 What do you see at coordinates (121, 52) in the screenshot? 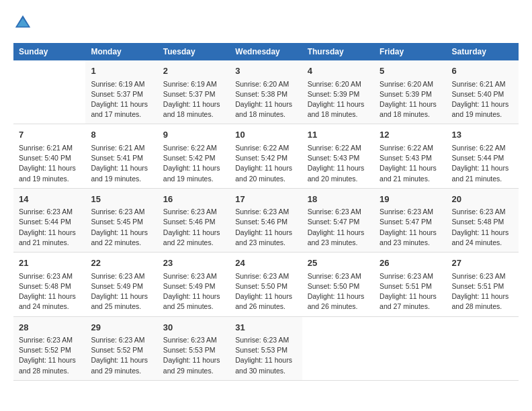
I see `weekday-header-monday: Monday` at bounding box center [121, 52].